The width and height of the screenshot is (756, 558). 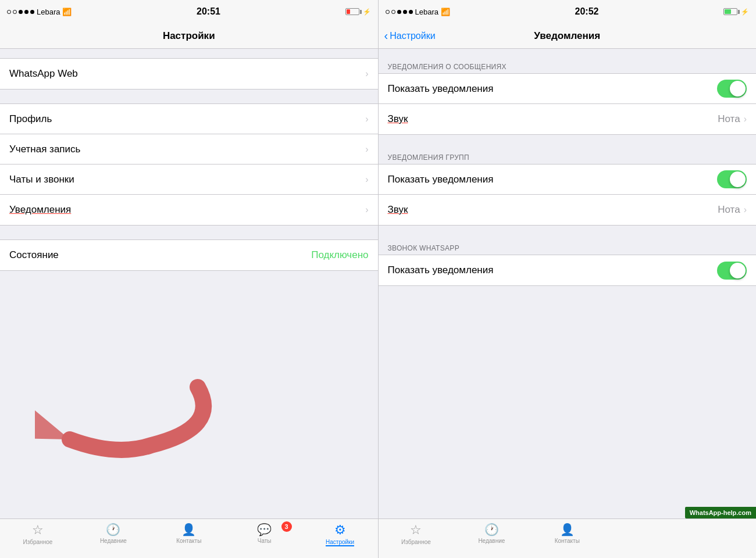 I want to click on call-toggle-knob, so click(x=737, y=271).